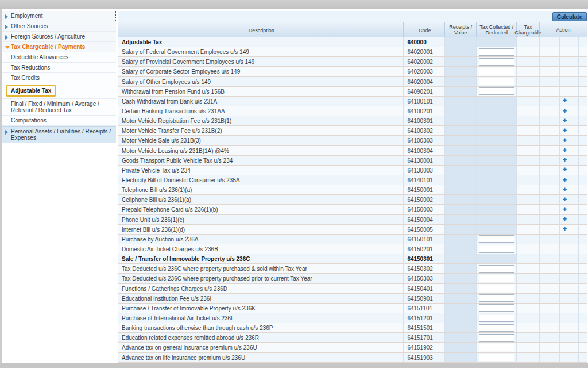 The width and height of the screenshot is (588, 368). What do you see at coordinates (59, 47) in the screenshot?
I see `sidebar-item-tax-chargeable-payments: Tax Chargeable / Payments` at bounding box center [59, 47].